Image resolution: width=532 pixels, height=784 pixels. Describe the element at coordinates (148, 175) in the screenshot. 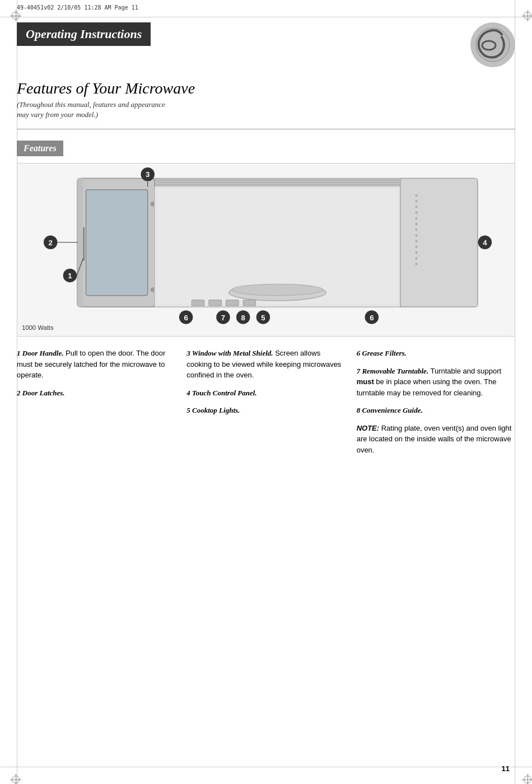

I see `svg-text: 3` at that location.